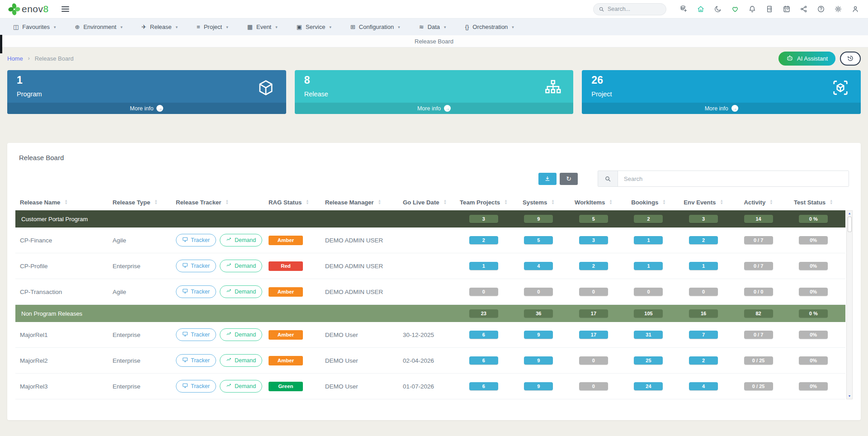 This screenshot has width=868, height=436. What do you see at coordinates (286, 266) in the screenshot?
I see `rag-status-badge: Red` at bounding box center [286, 266].